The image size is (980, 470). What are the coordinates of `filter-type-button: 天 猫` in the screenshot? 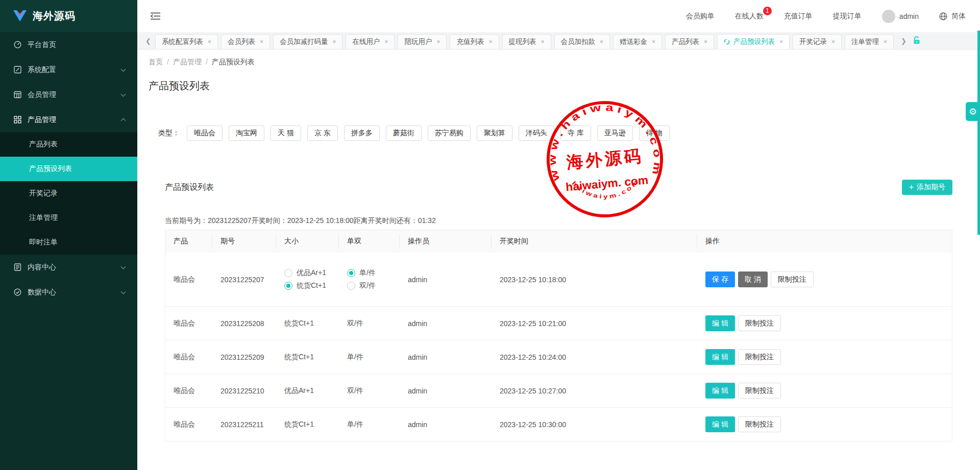 It's located at (286, 133).